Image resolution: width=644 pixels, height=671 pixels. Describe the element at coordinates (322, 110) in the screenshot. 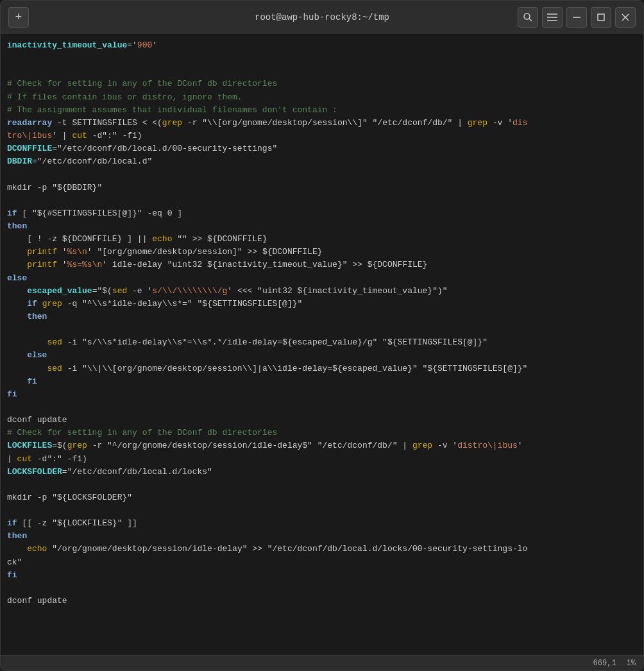

I see `code-line: # The assignment assumes that individual…` at that location.